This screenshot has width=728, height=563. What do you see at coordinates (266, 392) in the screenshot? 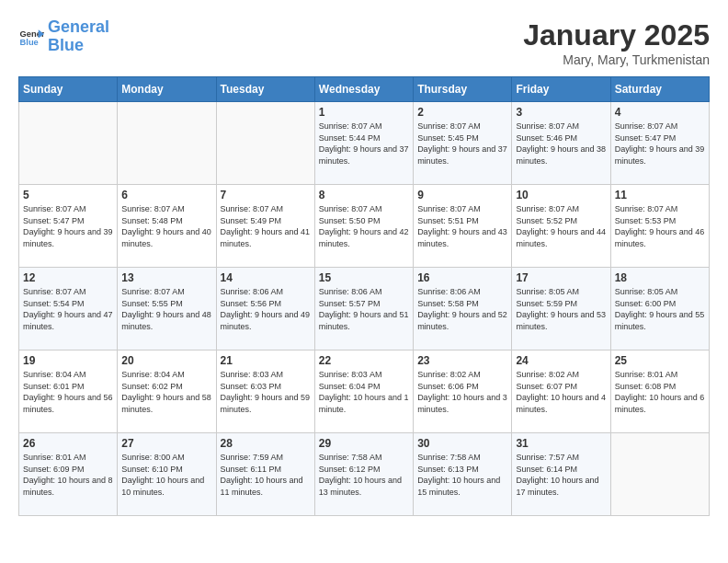
I see `day-info: Sunrise: 8:03 AMSunset: 6:03 PMDaylight:…` at bounding box center [266, 392].